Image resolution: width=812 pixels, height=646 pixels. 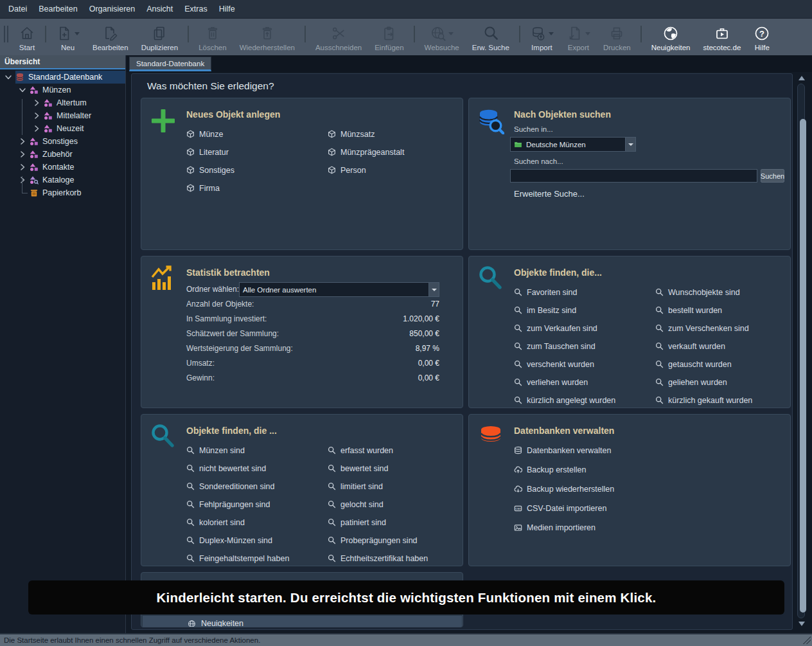 I want to click on menu-ansicht: Ansicht, so click(x=159, y=9).